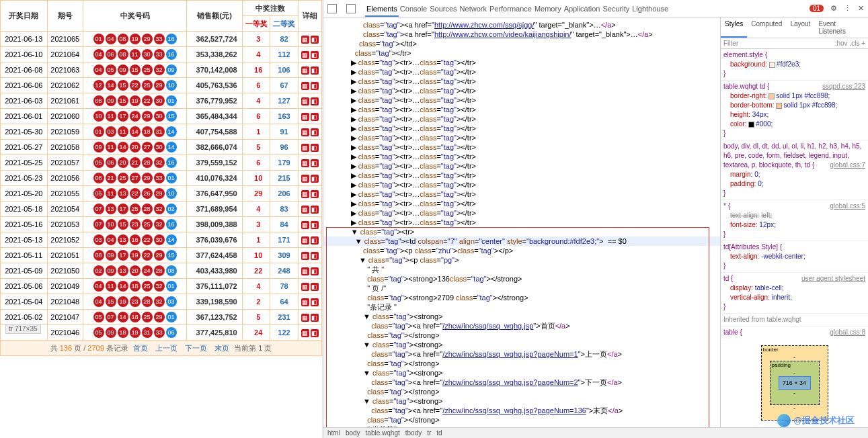 This screenshot has height=438, width=868. Describe the element at coordinates (196, 348) in the screenshot. I see `pager-next-link: 下一页` at that location.